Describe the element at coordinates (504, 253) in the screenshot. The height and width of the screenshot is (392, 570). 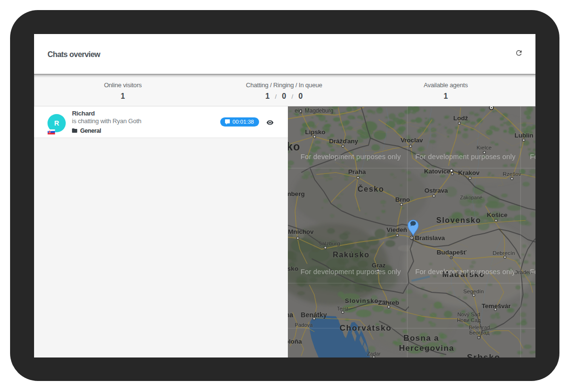
I see `svg-text: Debrecín` at that location.